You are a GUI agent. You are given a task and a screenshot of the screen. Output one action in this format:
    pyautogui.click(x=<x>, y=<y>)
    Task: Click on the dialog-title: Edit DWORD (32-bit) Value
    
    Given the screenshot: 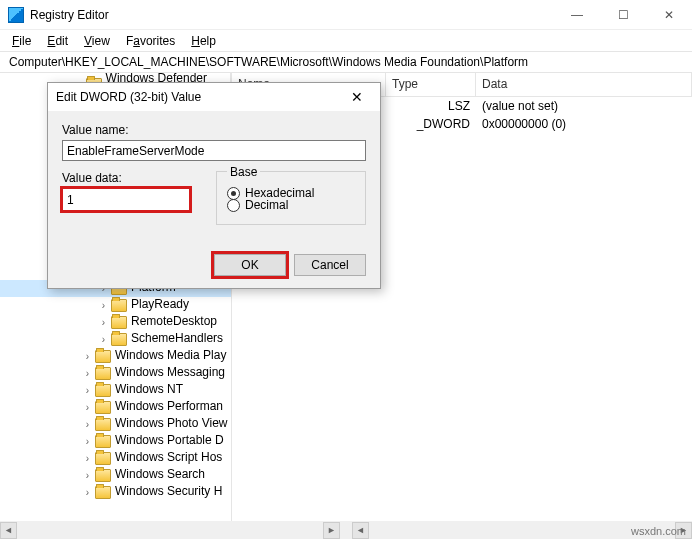 What is the action you would take?
    pyautogui.click(x=199, y=97)
    